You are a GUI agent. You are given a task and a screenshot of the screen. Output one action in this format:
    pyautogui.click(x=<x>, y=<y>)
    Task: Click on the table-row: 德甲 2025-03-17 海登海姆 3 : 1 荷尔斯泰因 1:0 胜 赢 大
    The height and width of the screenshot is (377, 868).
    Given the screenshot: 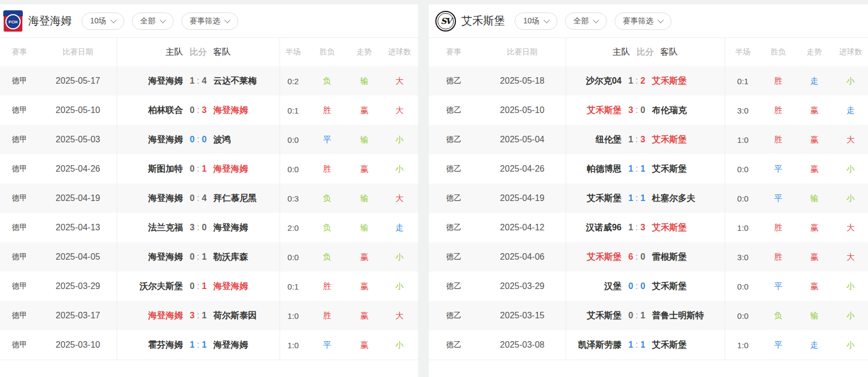 What is the action you would take?
    pyautogui.click(x=209, y=316)
    